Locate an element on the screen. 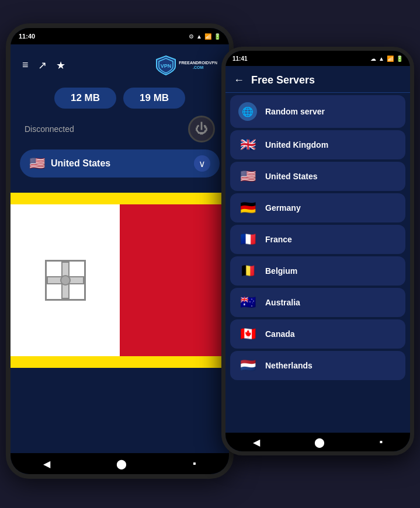  wifi-icon: ▲ is located at coordinates (199, 36).